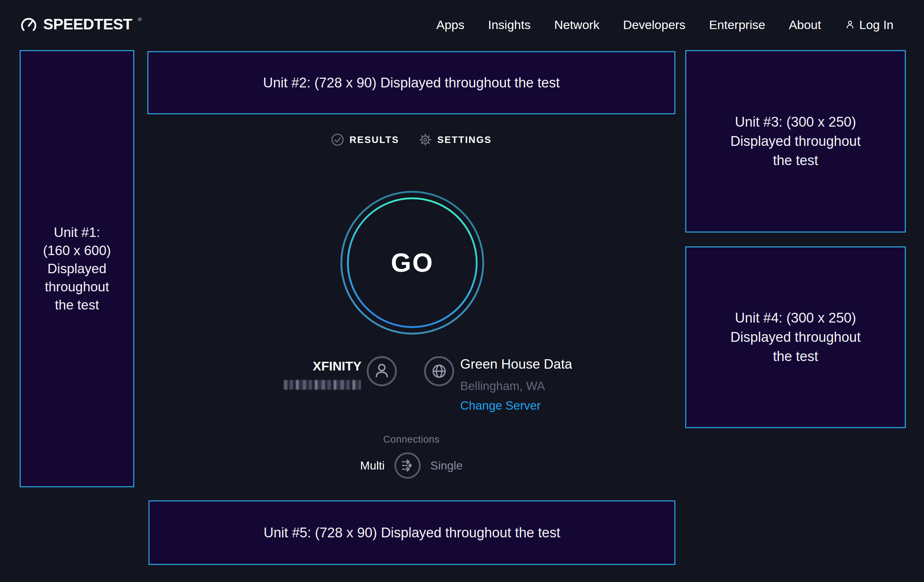  I want to click on isp-detail-redacted, so click(322, 385).